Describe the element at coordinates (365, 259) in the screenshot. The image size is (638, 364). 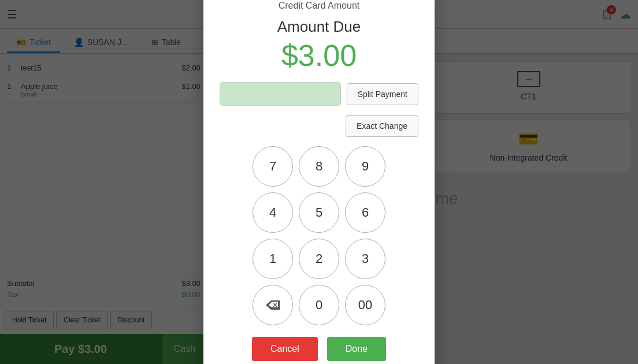
I see `key-3: 3` at that location.